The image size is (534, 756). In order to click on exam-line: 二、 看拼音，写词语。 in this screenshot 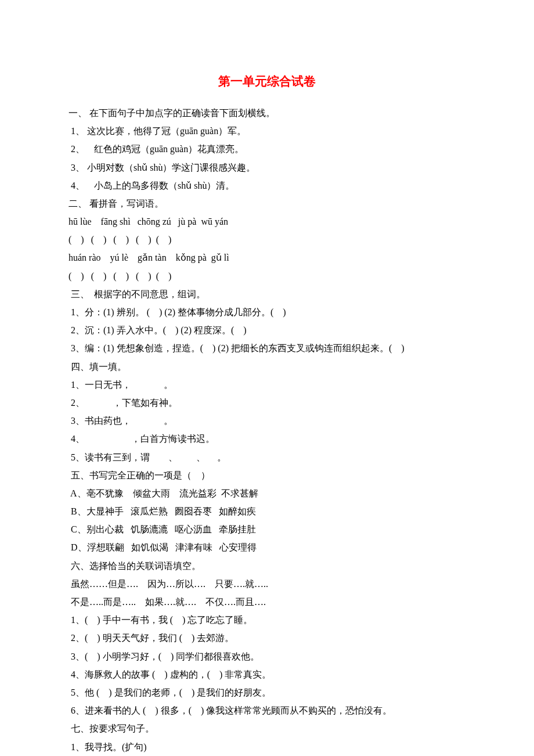, I will do `click(267, 203)`.